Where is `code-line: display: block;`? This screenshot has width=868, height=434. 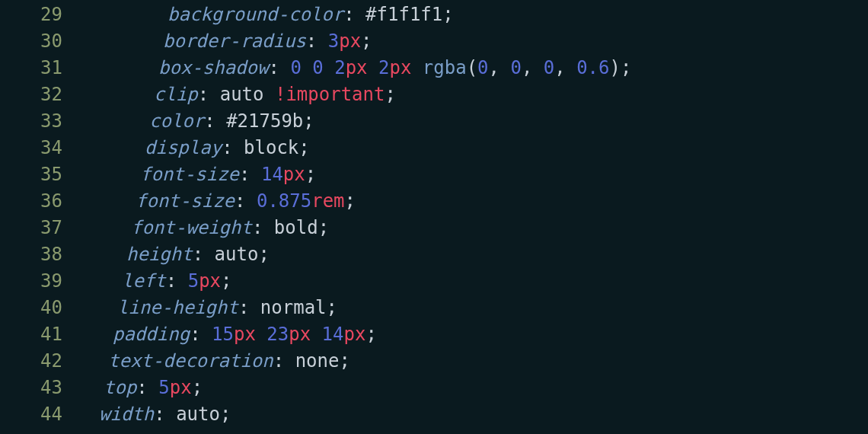 code-line: display: block; is located at coordinates (472, 148).